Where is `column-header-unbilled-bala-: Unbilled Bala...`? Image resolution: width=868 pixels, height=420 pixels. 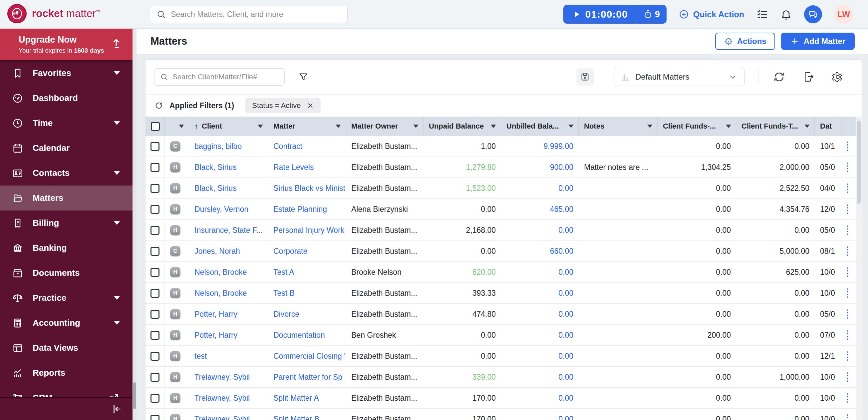
column-header-unbilled-bala-: Unbilled Bala... is located at coordinates (540, 126).